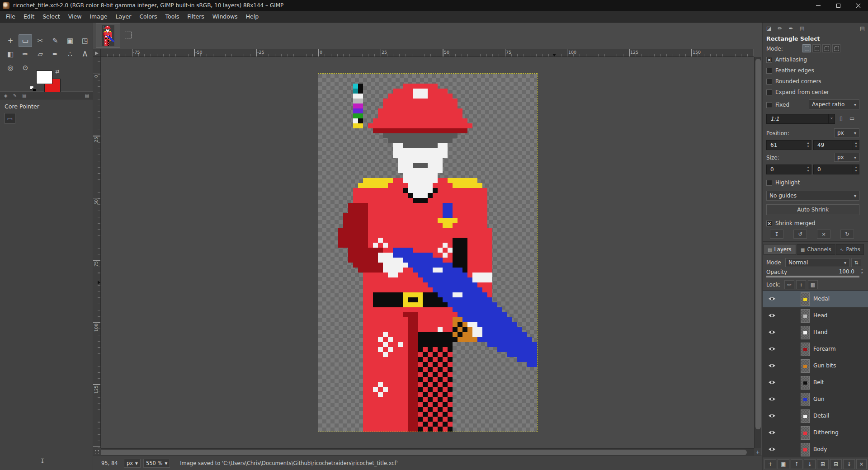 The image size is (868, 470). I want to click on save-icon: ↧, so click(42, 461).